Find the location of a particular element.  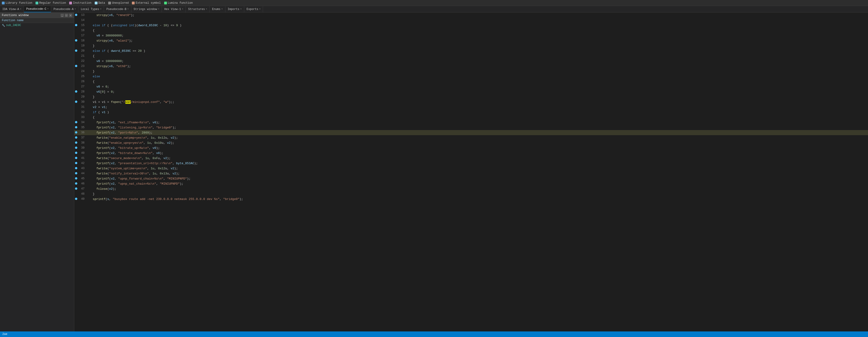

tab-local-types-close-icon: × is located at coordinates (101, 9).